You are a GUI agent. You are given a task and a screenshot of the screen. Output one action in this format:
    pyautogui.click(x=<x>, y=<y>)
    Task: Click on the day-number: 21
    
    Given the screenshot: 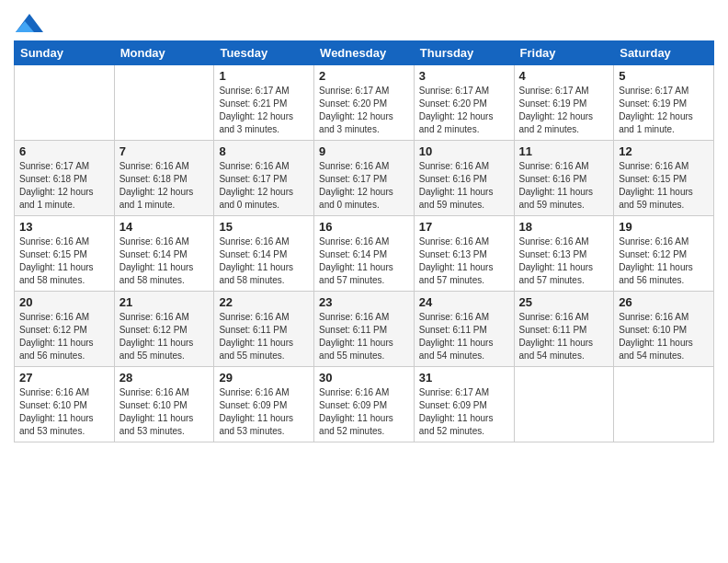 What is the action you would take?
    pyautogui.click(x=165, y=302)
    